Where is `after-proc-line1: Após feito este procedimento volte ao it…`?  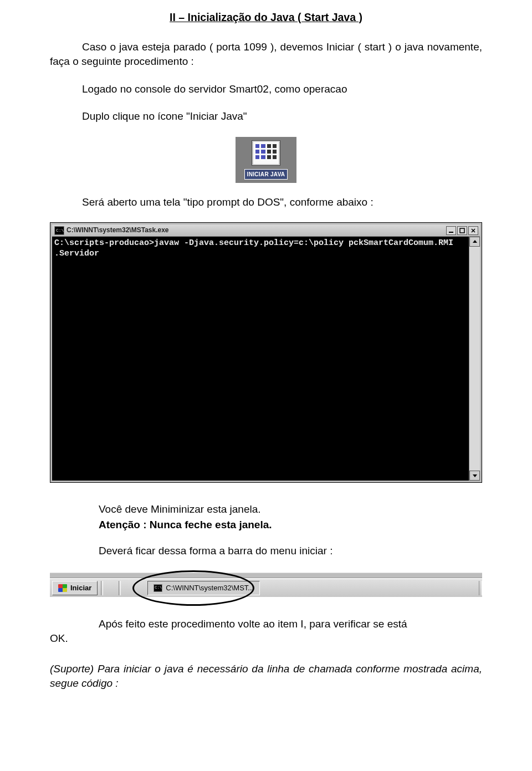
after-proc-line1: Após feito este procedimento volte ao it… is located at coordinates (266, 624).